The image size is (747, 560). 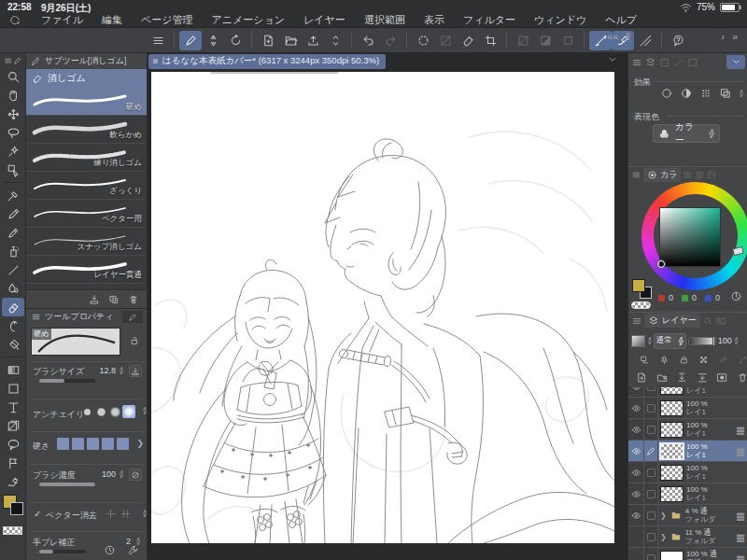 I want to click on opacity-value: 100, so click(x=725, y=341).